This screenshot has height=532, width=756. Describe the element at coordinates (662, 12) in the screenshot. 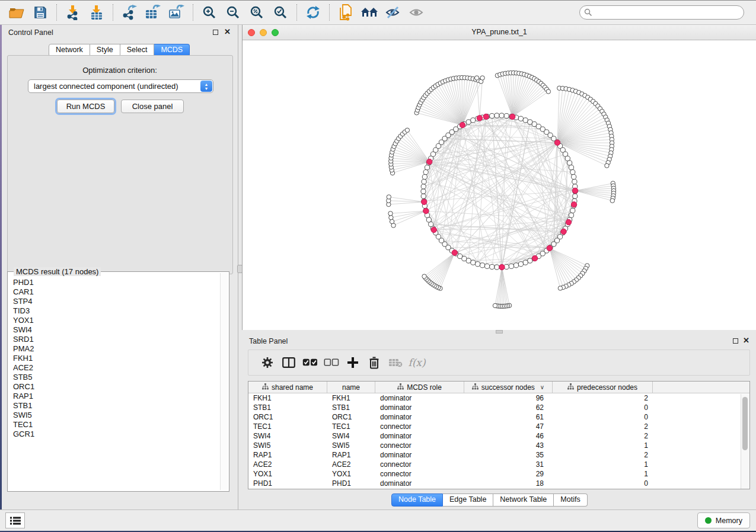

I see `search-field-wrap` at that location.